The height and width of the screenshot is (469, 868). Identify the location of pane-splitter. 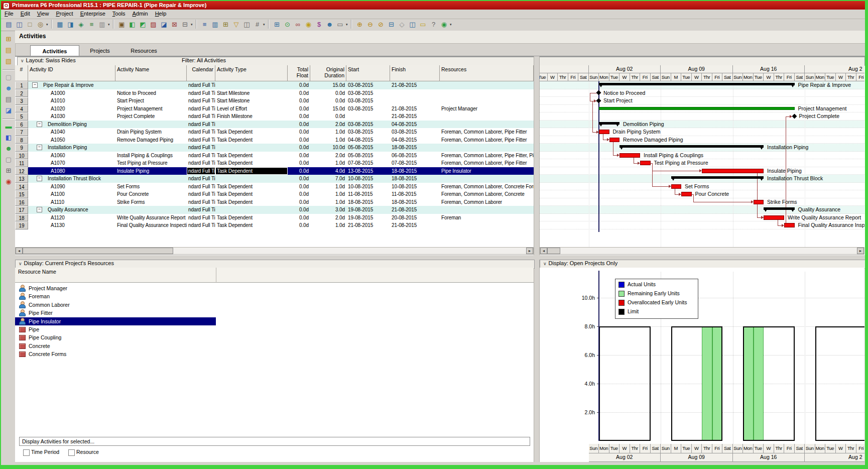
(440, 257).